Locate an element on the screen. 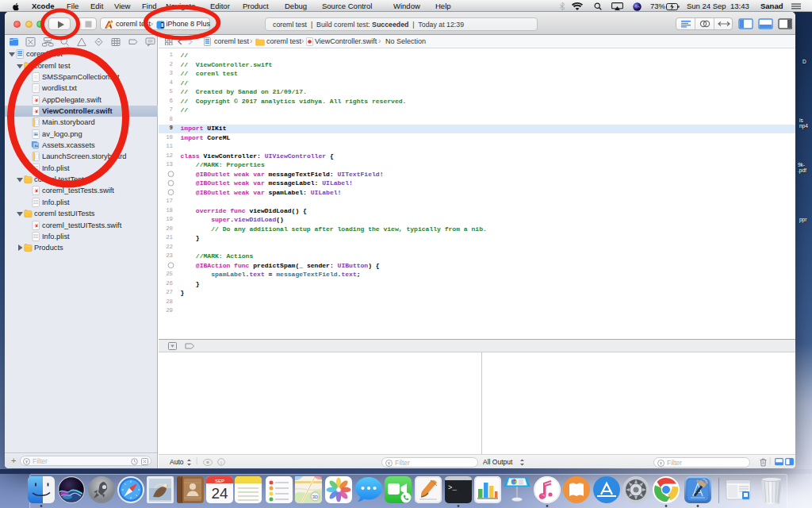 The image size is (812, 508). svg-text: SEP is located at coordinates (220, 481).